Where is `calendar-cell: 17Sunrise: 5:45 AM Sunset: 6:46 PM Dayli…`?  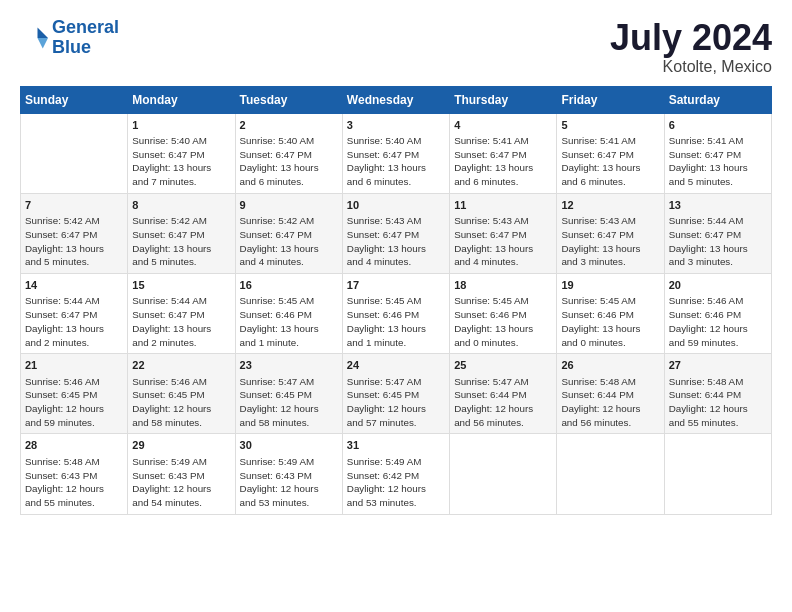
calendar-cell: 17Sunrise: 5:45 AM Sunset: 6:46 PM Dayli… is located at coordinates (396, 314).